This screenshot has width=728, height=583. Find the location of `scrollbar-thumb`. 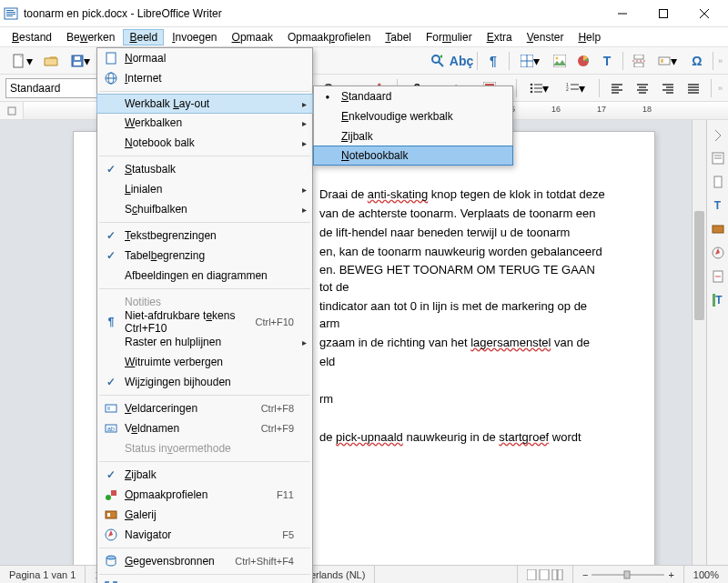

scrollbar-thumb is located at coordinates (699, 266).